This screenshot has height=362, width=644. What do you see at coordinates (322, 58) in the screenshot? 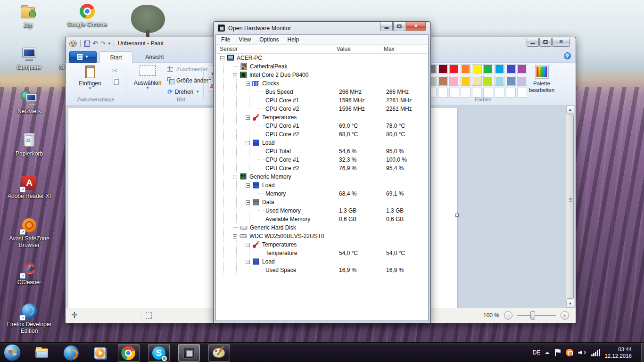
I see `tree-row: ACER-PC` at bounding box center [322, 58].